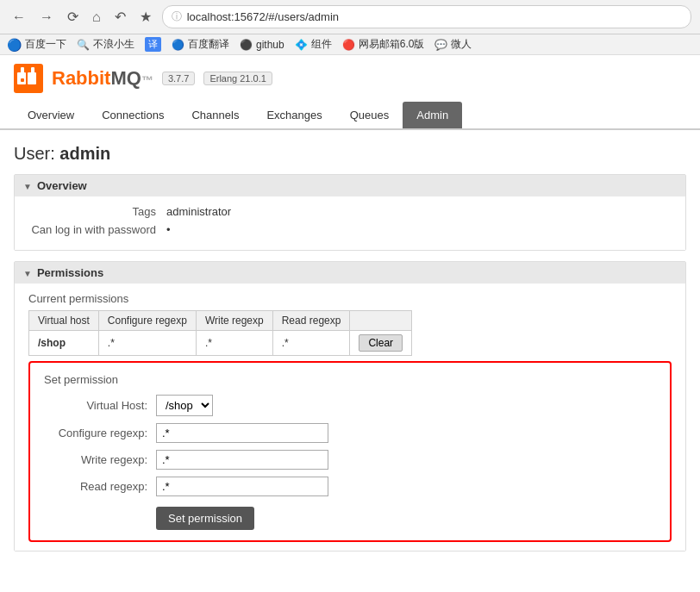  Describe the element at coordinates (302, 45) in the screenshot. I see `component-icon: 💠` at that location.